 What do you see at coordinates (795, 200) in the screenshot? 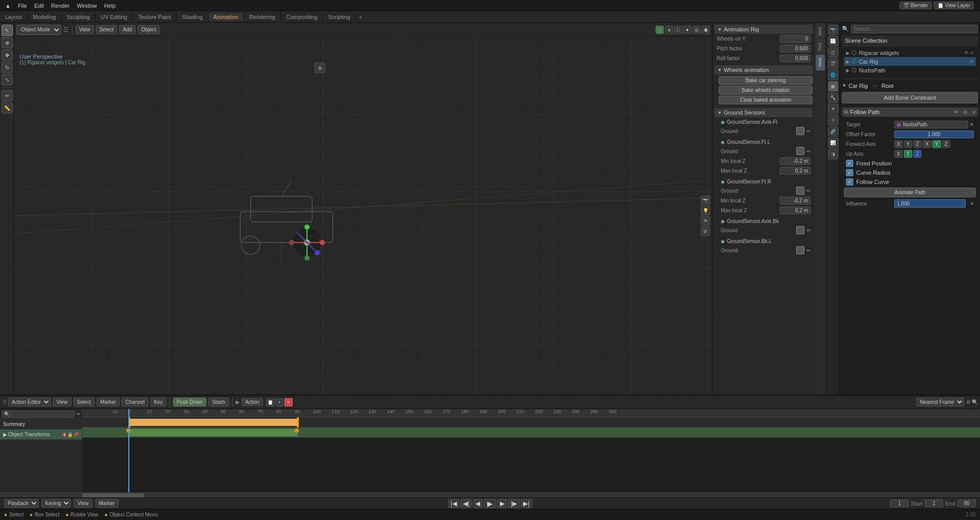
I see `min-z-value-2: -0.2 m` at bounding box center [795, 200].